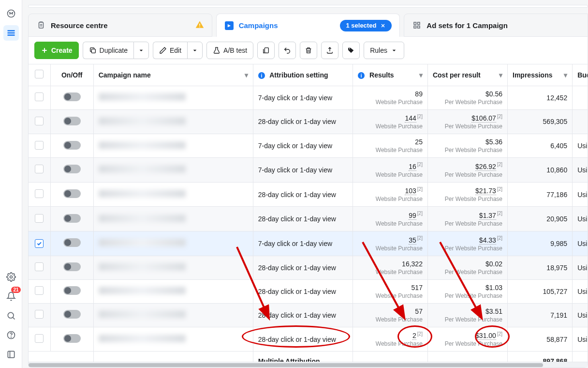 The height and width of the screenshot is (368, 588). I want to click on search-icon, so click(11, 316).